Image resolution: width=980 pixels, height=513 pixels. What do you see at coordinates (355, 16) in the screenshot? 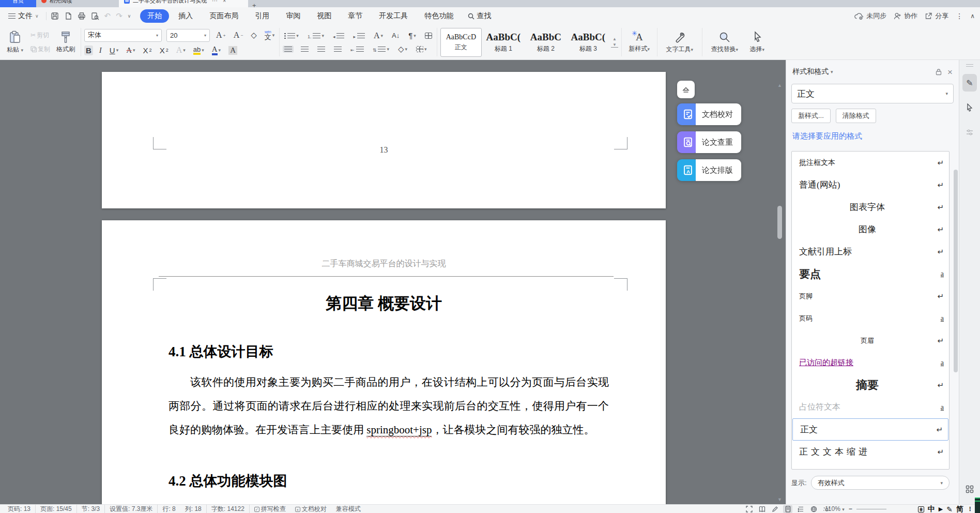
I see `ribbon-tab-section: 章节` at bounding box center [355, 16].